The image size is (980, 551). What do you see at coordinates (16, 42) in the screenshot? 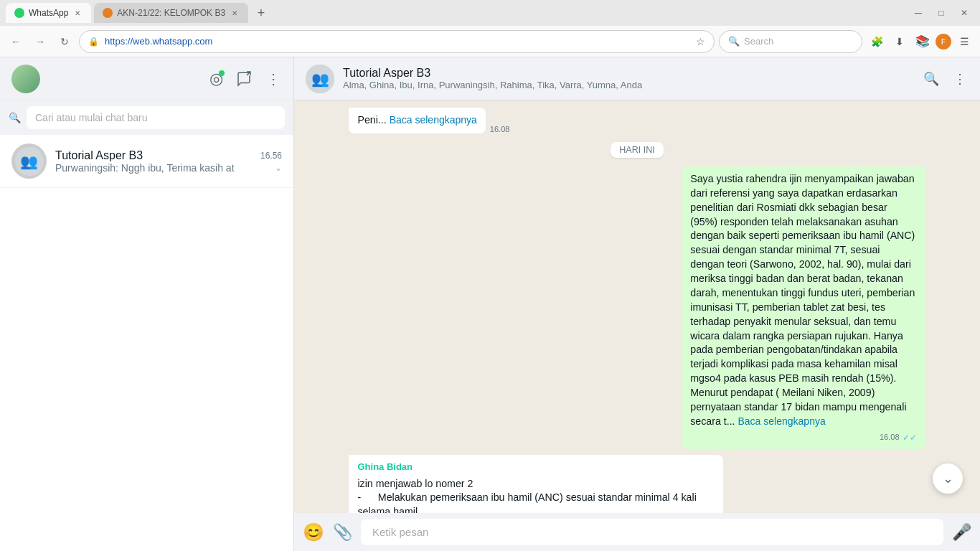
I see `nav-back: ←` at bounding box center [16, 42].